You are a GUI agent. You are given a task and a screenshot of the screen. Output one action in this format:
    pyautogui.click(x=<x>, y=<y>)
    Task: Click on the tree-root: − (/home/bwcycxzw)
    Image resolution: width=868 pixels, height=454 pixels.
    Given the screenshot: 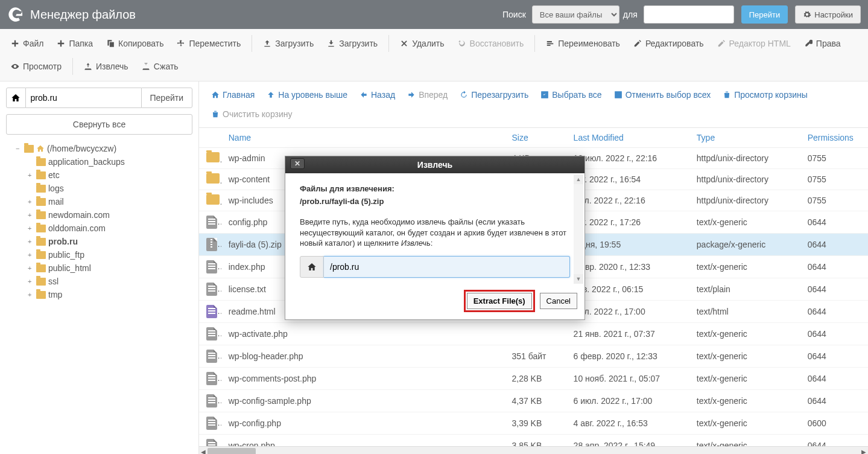 What is the action you would take?
    pyautogui.click(x=104, y=149)
    